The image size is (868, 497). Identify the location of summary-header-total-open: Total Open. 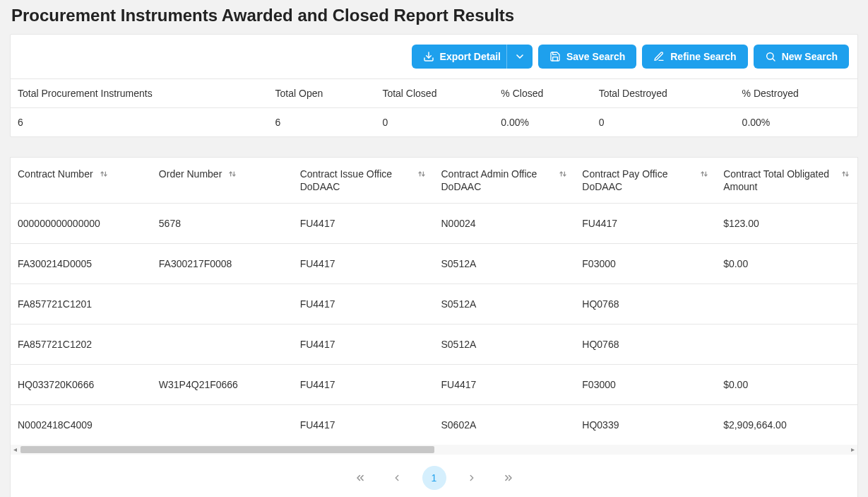
(322, 93).